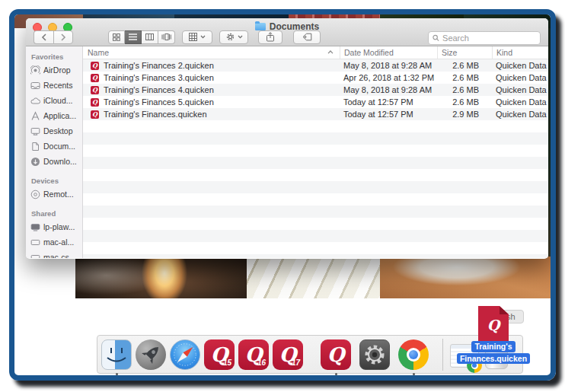 This screenshot has width=565, height=392. I want to click on sidebar-section-devices: Devices, so click(54, 180).